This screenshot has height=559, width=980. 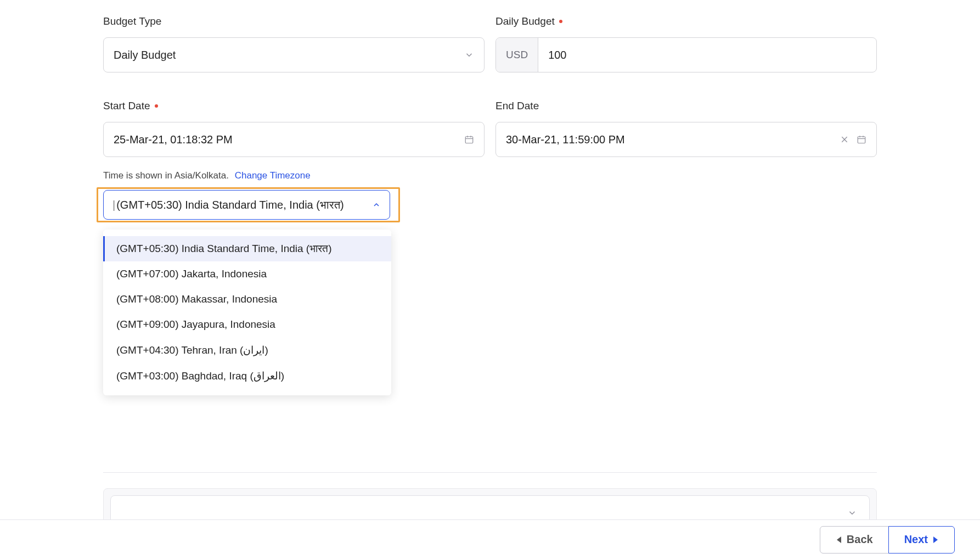 I want to click on change-timezone-link: Change Timezone, so click(x=273, y=176).